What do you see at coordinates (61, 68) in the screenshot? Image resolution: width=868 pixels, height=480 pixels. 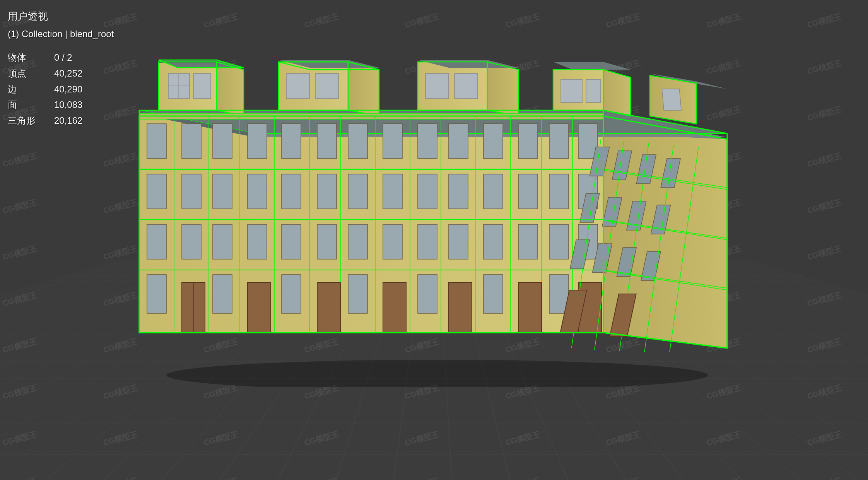 I see `stats-panel: 用户透视 (1) Collection | blend_root 物体 0 / …` at bounding box center [61, 68].